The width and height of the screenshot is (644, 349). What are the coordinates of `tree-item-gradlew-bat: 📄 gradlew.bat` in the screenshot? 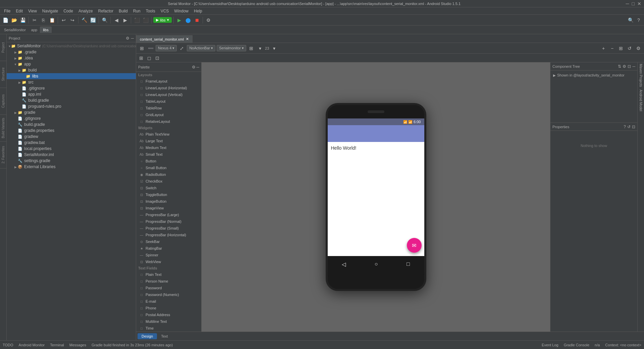 It's located at (71, 143).